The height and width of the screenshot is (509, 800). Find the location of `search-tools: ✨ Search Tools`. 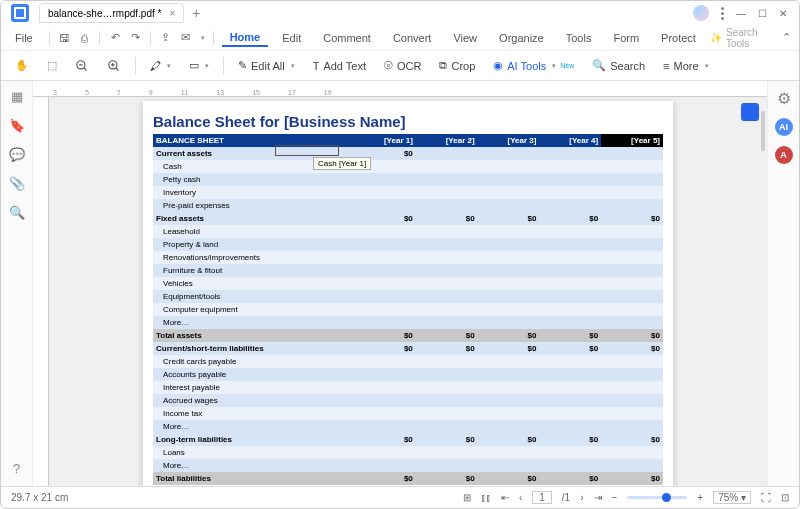

search-tools: ✨ Search Tools is located at coordinates (738, 38).